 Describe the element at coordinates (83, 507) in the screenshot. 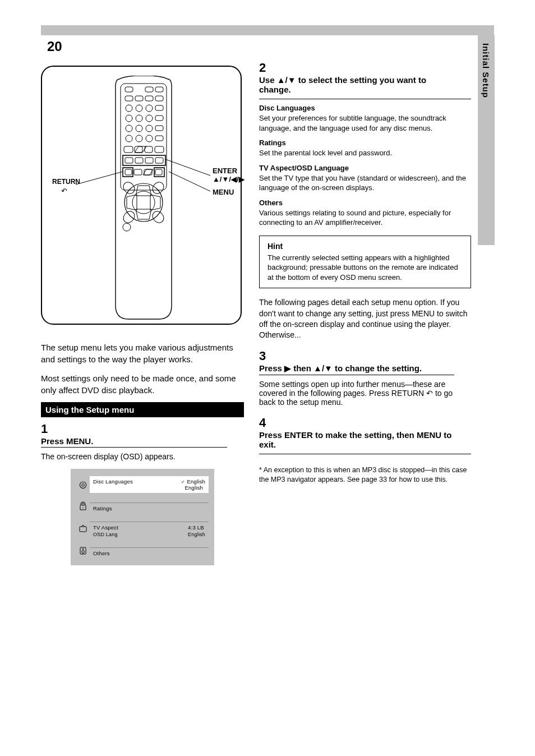

I see `lock-icon: i` at that location.